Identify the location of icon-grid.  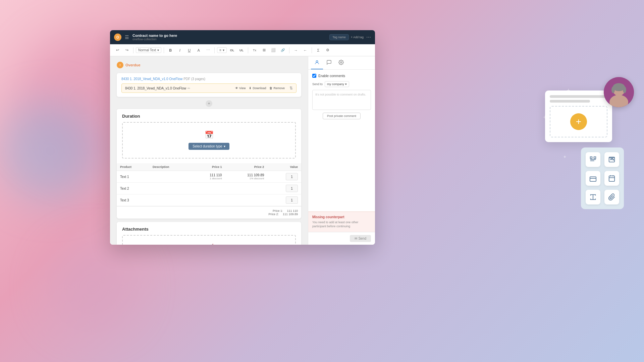
(602, 178).